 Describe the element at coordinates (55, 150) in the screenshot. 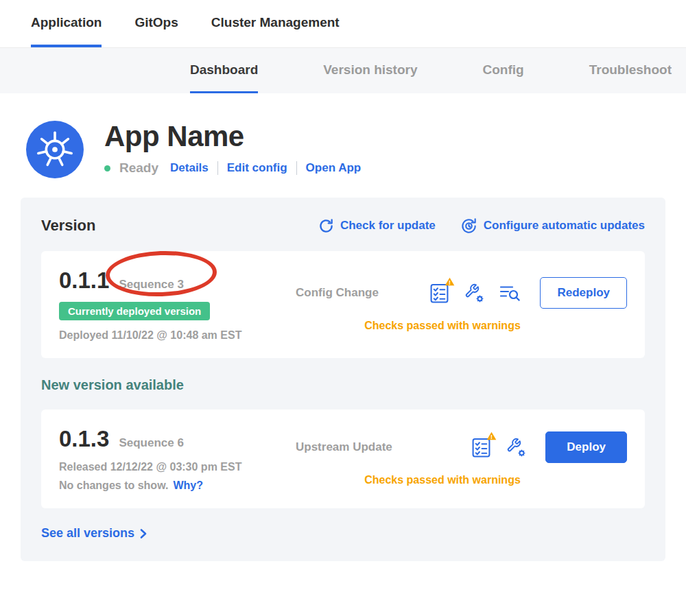

I see `kubernetes-logo-icon` at that location.